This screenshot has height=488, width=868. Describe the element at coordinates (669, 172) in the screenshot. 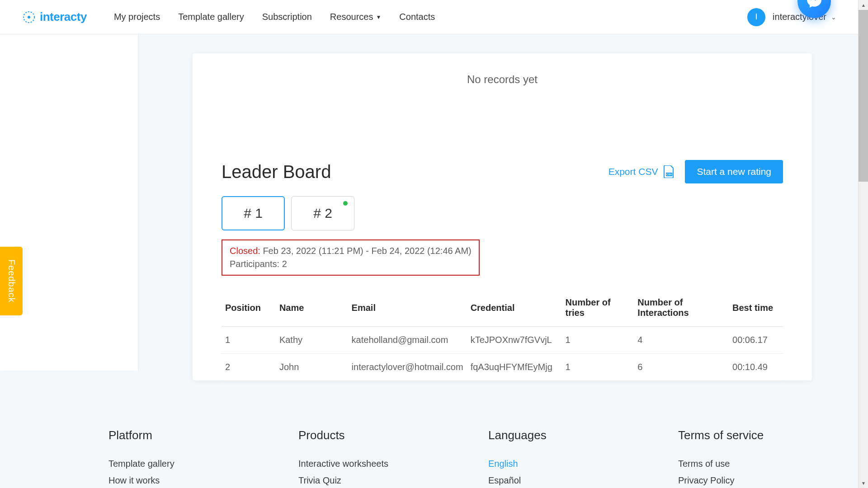

I see `csv-file-icon: CSV` at that location.